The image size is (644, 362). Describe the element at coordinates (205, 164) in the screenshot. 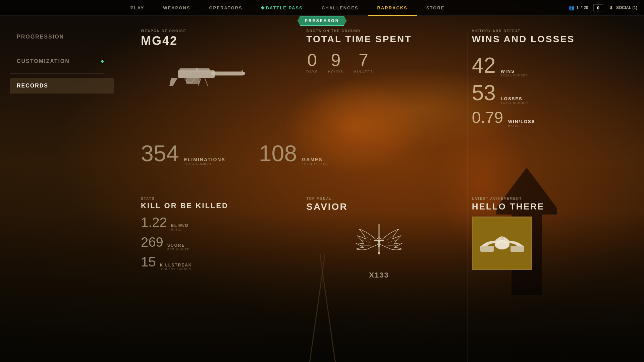

I see `elim-sub: TOTAL NUMBER` at that location.